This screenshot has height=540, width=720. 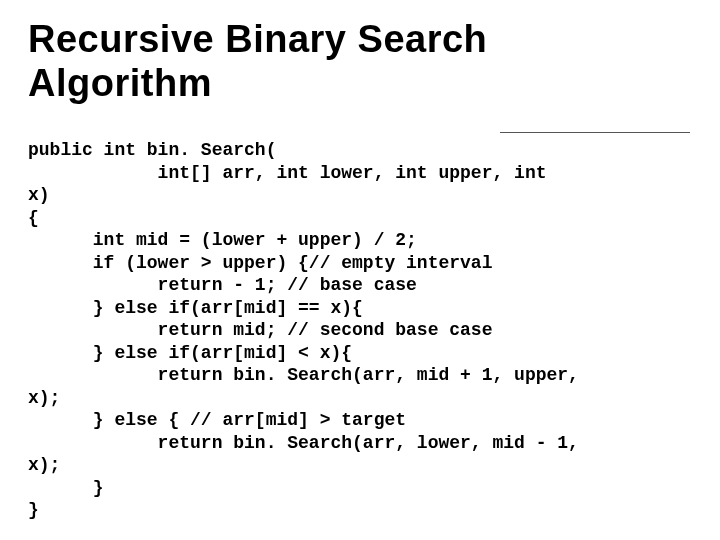 What do you see at coordinates (360, 62) in the screenshot?
I see `slide-title: Recursive Binary Search Algorithm` at bounding box center [360, 62].